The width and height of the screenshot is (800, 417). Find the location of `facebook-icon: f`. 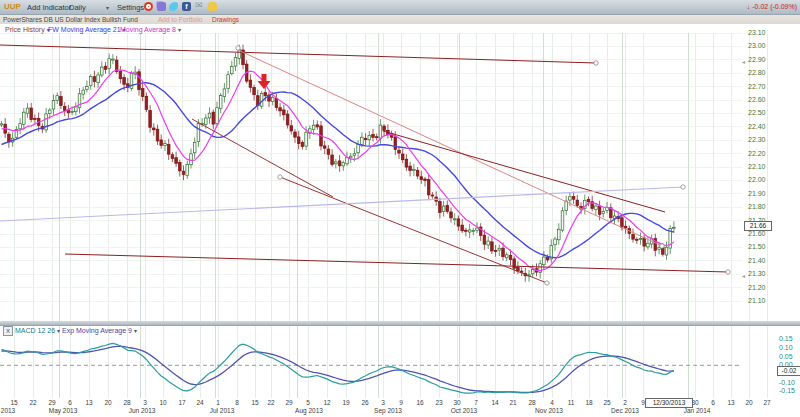

facebook-icon: f is located at coordinates (186, 6).